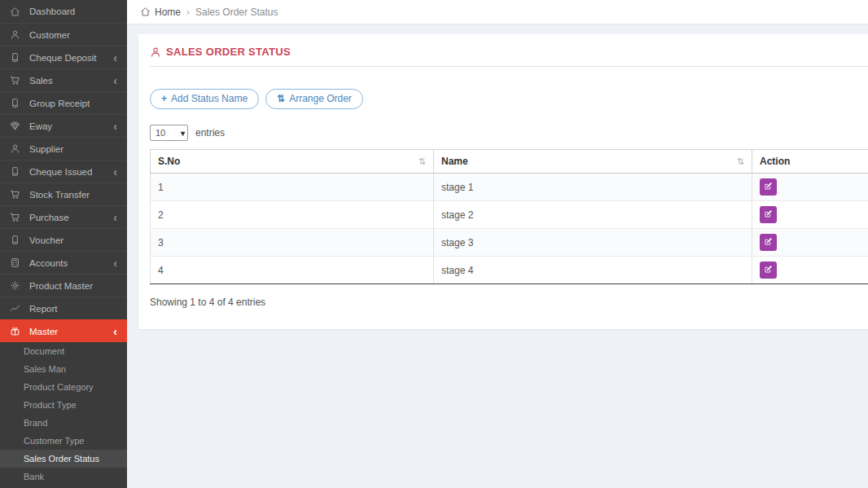 This screenshot has height=488, width=868. What do you see at coordinates (292, 215) in the screenshot?
I see `cell-sno: 2` at bounding box center [292, 215].